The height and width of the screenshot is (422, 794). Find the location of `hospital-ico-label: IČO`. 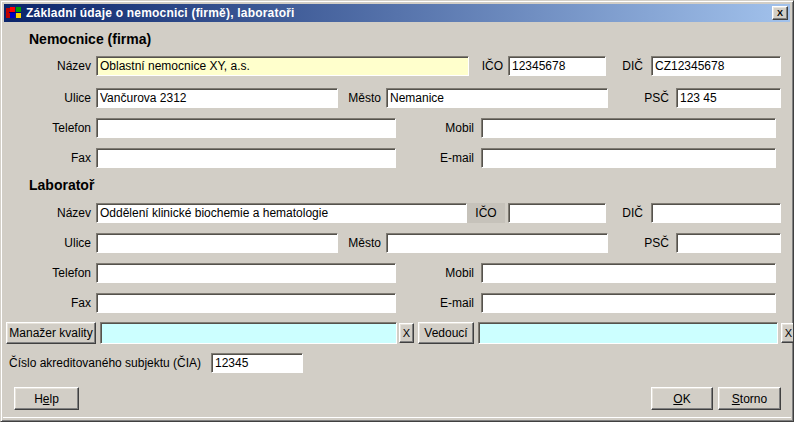

hospital-ico-label: IČO is located at coordinates (478, 66).